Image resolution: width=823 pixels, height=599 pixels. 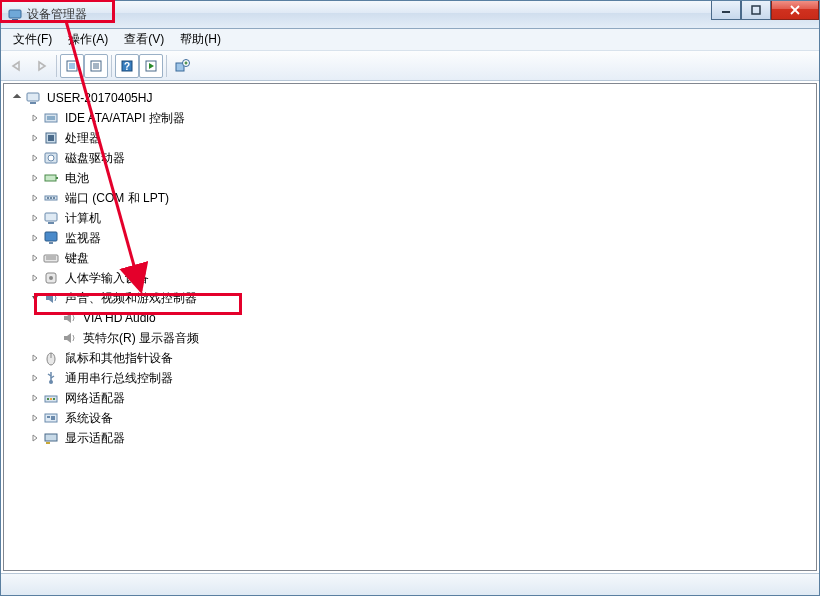 I want to click on close-button, so click(x=795, y=10).